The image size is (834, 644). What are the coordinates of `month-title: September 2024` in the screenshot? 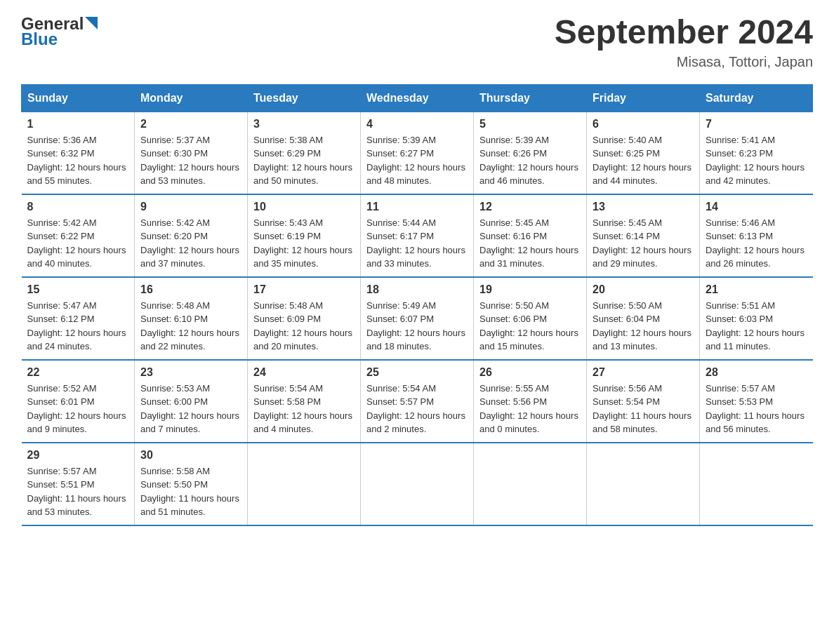 It's located at (684, 32).